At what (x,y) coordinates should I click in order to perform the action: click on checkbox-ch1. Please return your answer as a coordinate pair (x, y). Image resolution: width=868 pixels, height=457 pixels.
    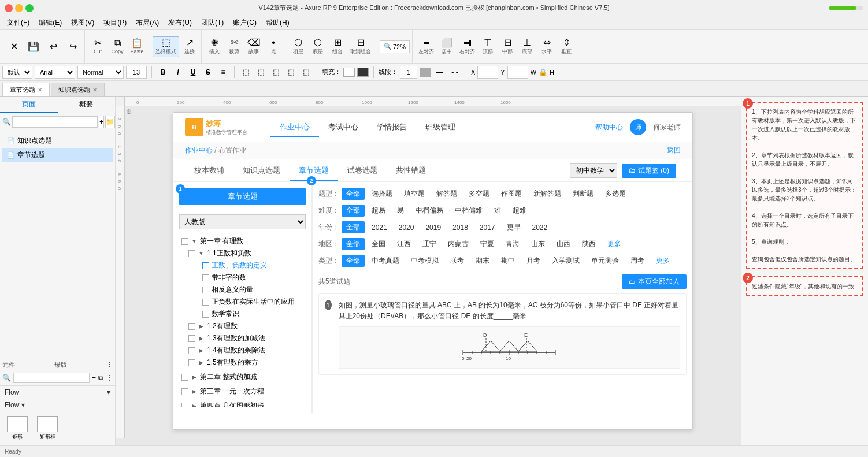
    Looking at the image, I should click on (185, 241).